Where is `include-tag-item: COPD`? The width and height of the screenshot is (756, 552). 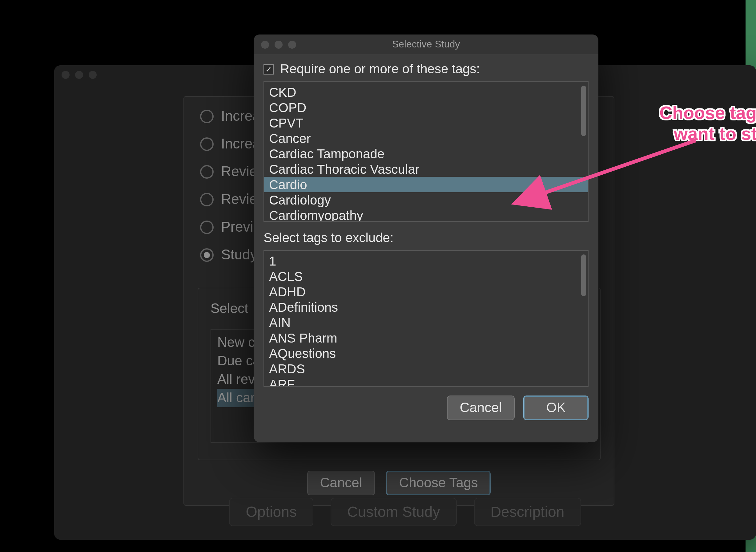
include-tag-item: COPD is located at coordinates (426, 108).